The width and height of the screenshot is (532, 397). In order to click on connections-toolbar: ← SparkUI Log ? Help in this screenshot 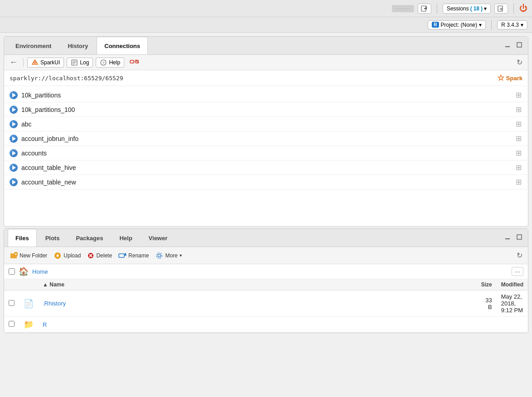, I will do `click(266, 63)`.